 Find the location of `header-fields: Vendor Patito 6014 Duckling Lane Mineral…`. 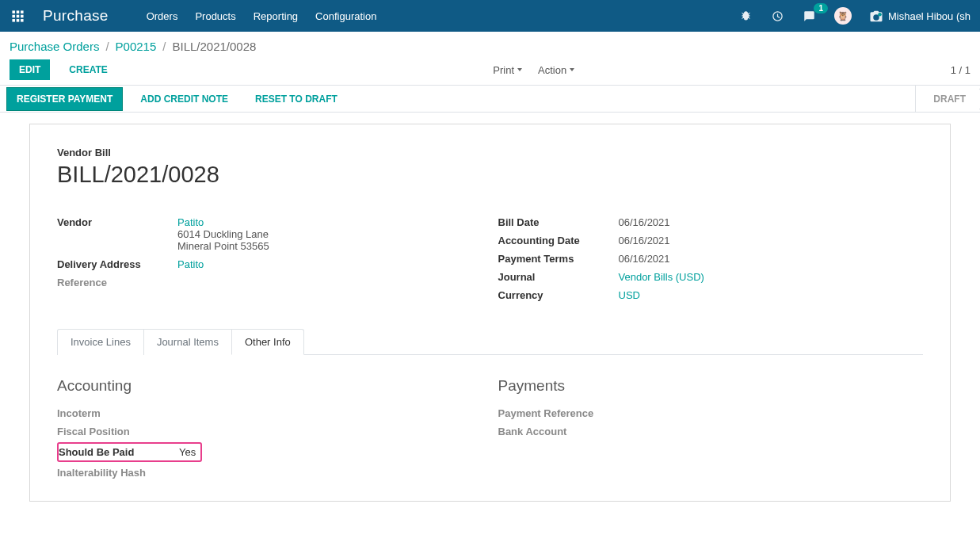

header-fields: Vendor Patito 6014 Duckling Lane Mineral… is located at coordinates (490, 258).